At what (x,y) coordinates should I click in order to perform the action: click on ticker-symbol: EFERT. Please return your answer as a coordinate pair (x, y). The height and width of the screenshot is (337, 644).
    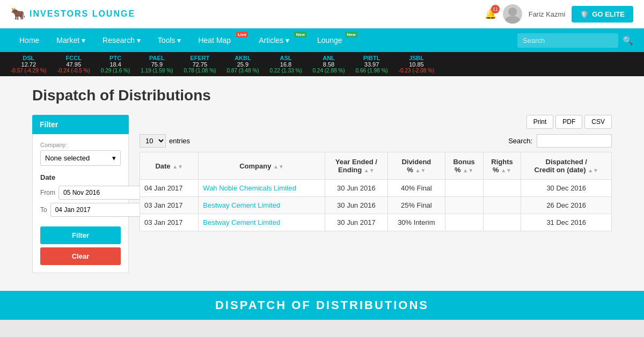
    Looking at the image, I should click on (200, 58).